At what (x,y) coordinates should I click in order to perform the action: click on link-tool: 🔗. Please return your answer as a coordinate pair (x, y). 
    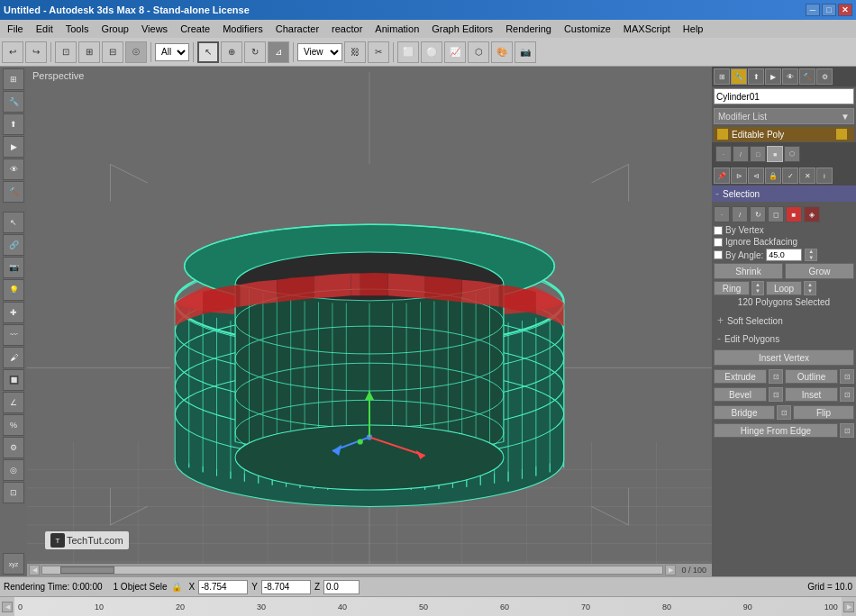
    Looking at the image, I should click on (14, 245).